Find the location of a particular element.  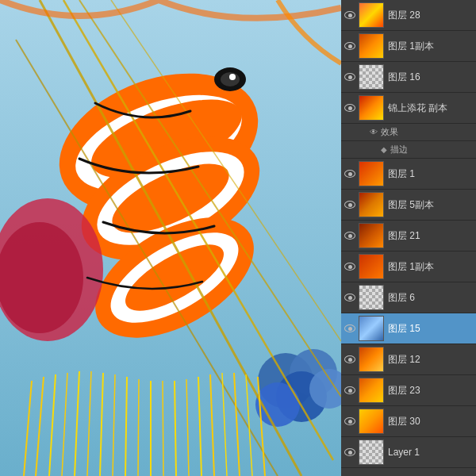

layer-row-layer-16: 图层 16 is located at coordinates (409, 78).